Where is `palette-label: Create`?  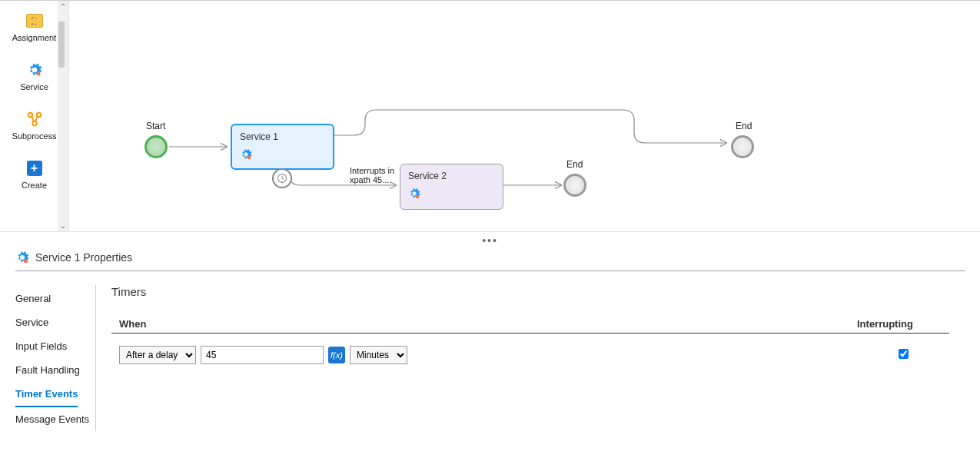 palette-label: Create is located at coordinates (34, 185).